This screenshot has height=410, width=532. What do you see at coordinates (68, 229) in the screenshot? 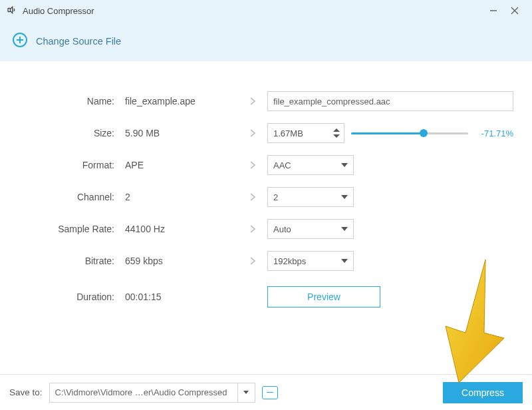
I see `sample-rate-label: Sample Rate:` at bounding box center [68, 229].